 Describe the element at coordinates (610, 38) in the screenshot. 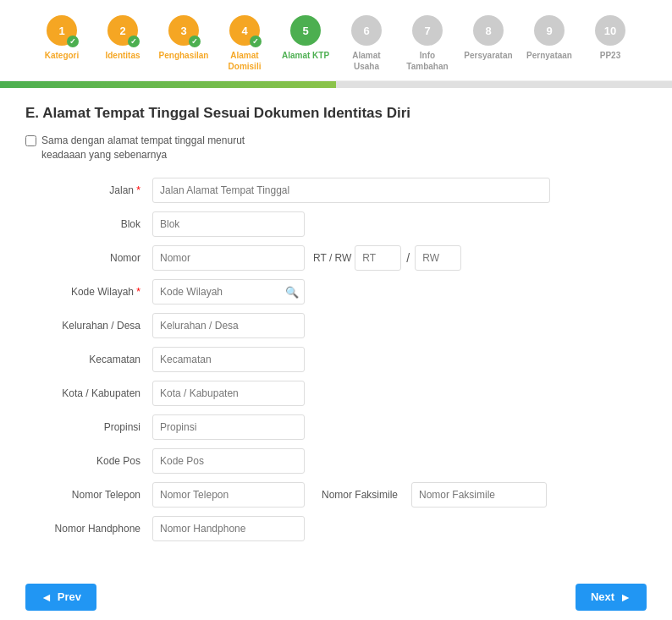

I see `step-10: 10 PP23` at that location.